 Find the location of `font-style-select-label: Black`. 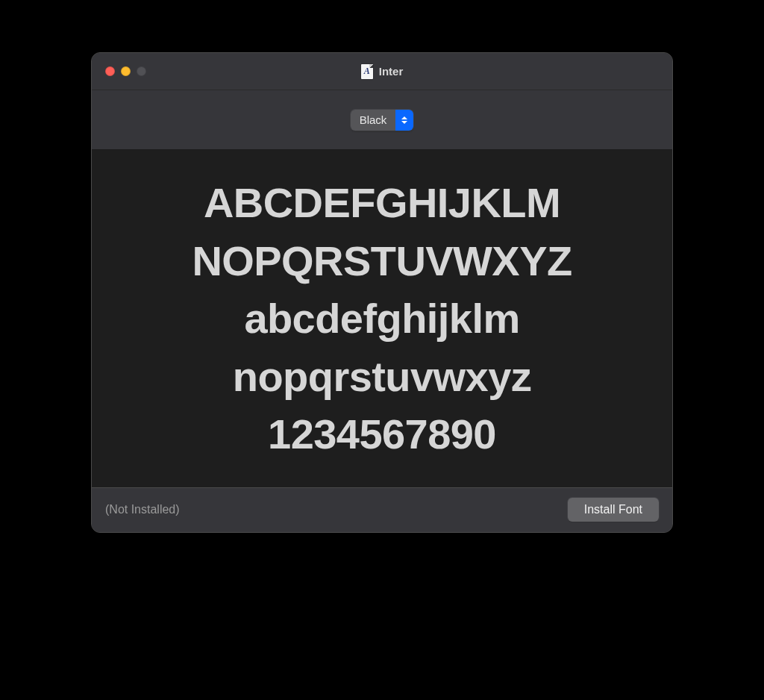

font-style-select-label: Black is located at coordinates (373, 120).